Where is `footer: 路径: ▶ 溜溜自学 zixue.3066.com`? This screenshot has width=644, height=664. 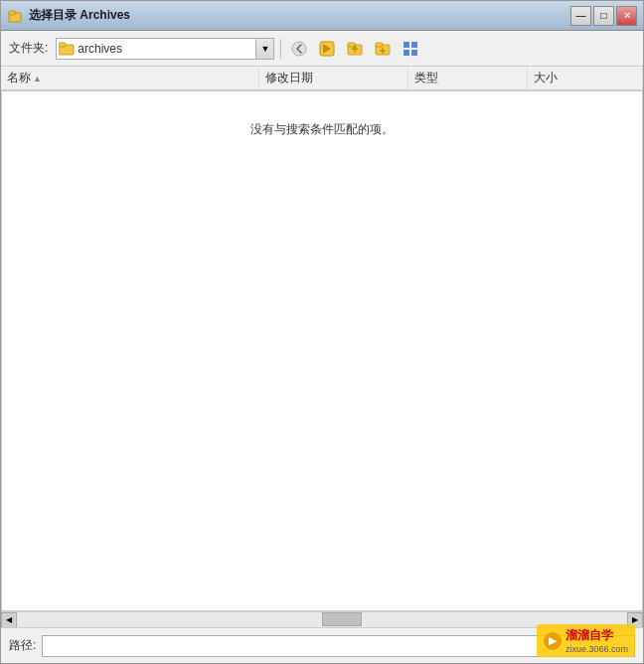 footer: 路径: ▶ 溜溜自学 zixue.3066.com is located at coordinates (322, 645).